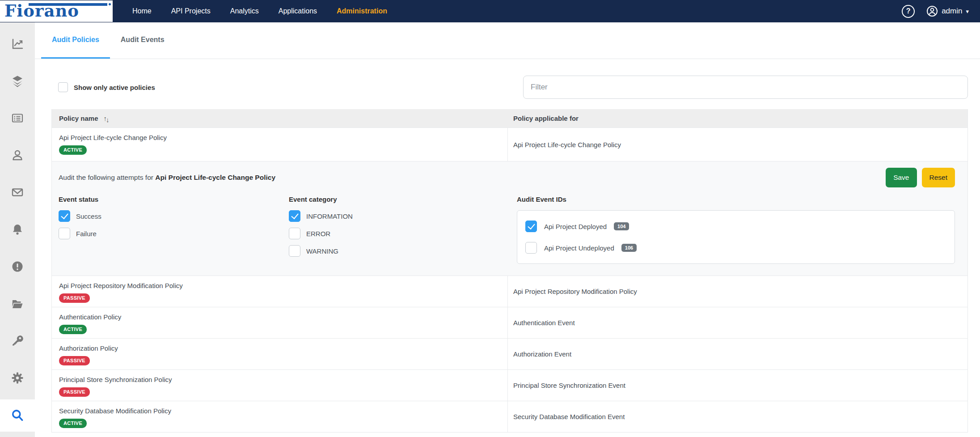  I want to click on panel-buttons: Save Reset, so click(920, 178).